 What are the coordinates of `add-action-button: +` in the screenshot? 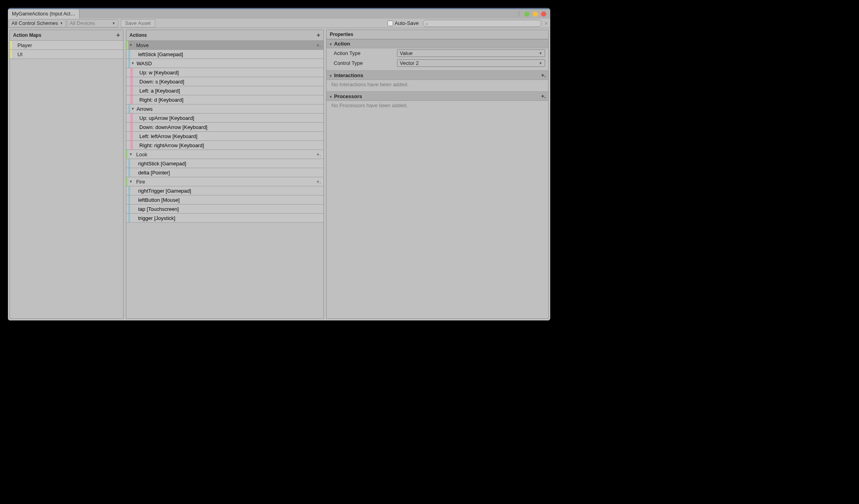 It's located at (318, 35).